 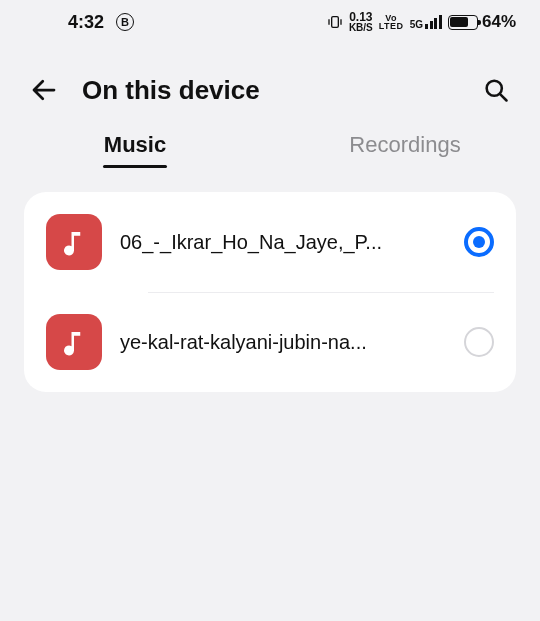 I want to click on network-generation: 5G, so click(x=416, y=25).